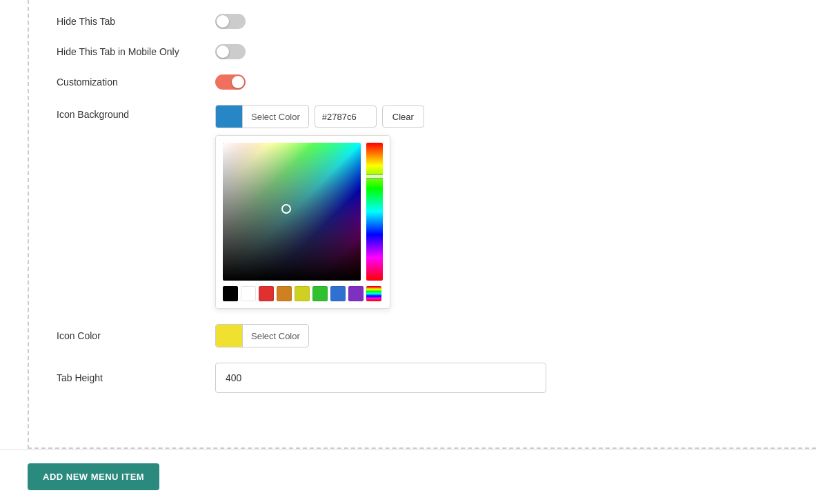 This screenshot has height=504, width=816. I want to click on add-menu-item-button: ADD NEW MENU ITEM, so click(94, 477).